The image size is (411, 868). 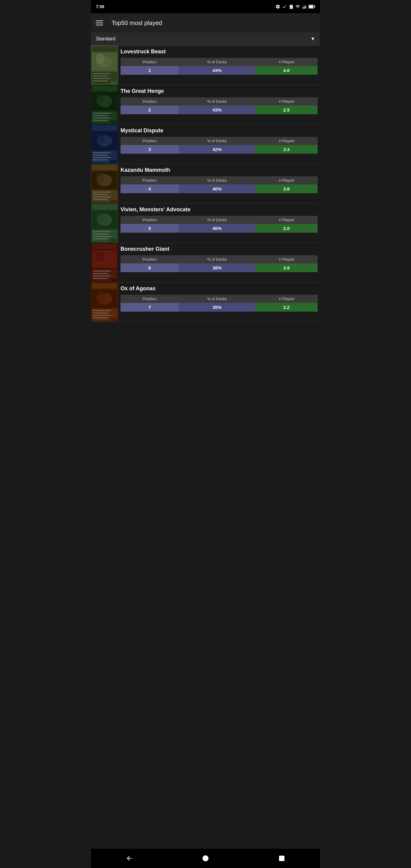 I want to click on list-item: The Great HengePosition% of Decks# Playe…, so click(x=205, y=104).